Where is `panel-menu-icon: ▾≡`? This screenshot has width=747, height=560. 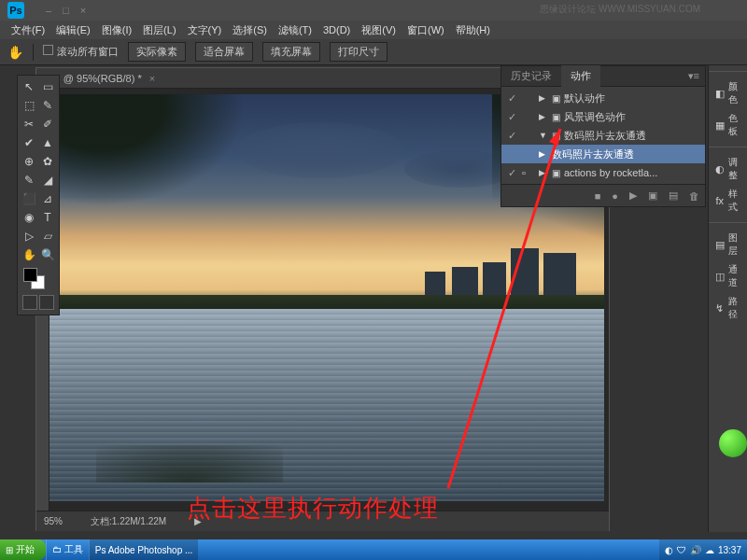 panel-menu-icon: ▾≡ is located at coordinates (694, 77).